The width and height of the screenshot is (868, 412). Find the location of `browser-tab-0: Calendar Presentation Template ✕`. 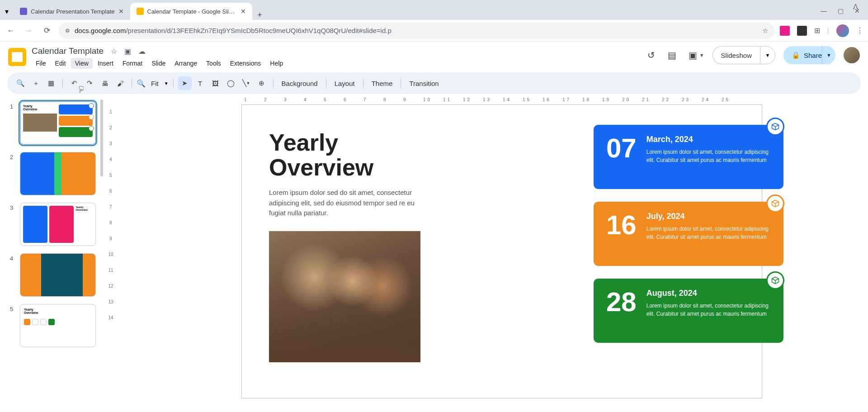

browser-tab-0: Calendar Presentation Template ✕ is located at coordinates (72, 11).